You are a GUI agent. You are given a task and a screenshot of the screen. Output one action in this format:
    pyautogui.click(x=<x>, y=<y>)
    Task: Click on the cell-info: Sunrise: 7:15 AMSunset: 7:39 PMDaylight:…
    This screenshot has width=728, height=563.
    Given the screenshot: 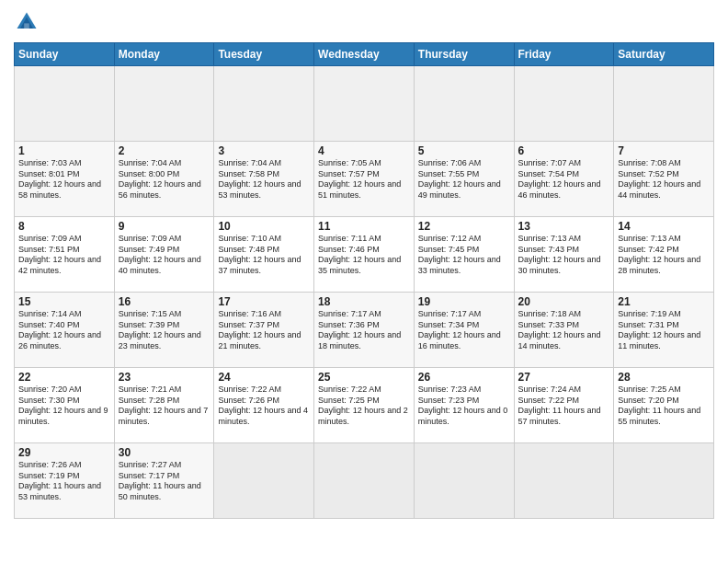 What is the action you would take?
    pyautogui.click(x=165, y=331)
    